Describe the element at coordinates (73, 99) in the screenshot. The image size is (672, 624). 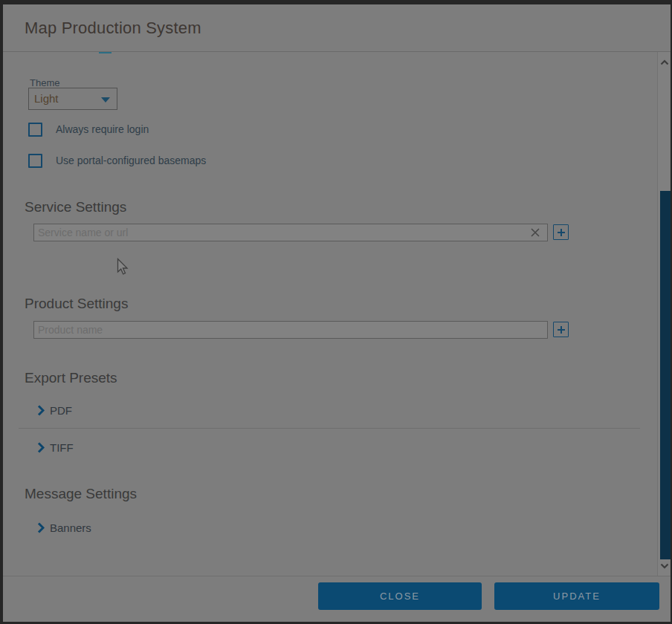
I see `theme-select: Light` at that location.